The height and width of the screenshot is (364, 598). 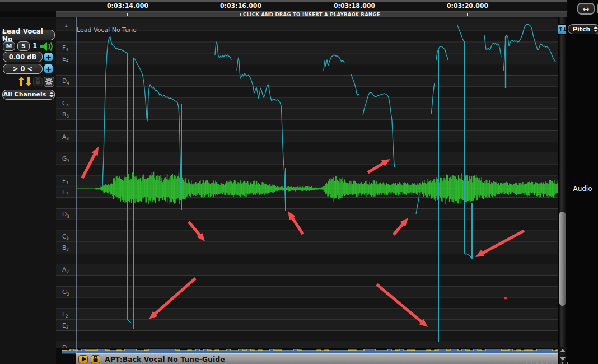 What do you see at coordinates (506, 298) in the screenshot?
I see `red-dot-annotation` at bounding box center [506, 298].